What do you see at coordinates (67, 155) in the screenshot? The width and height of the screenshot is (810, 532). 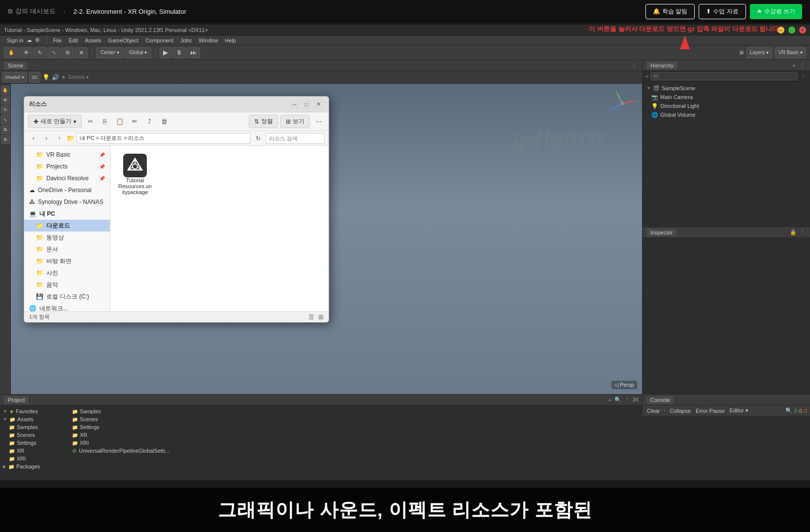 I see `fe-vr-basic-item: 📁 VR Basic 📌` at bounding box center [67, 155].